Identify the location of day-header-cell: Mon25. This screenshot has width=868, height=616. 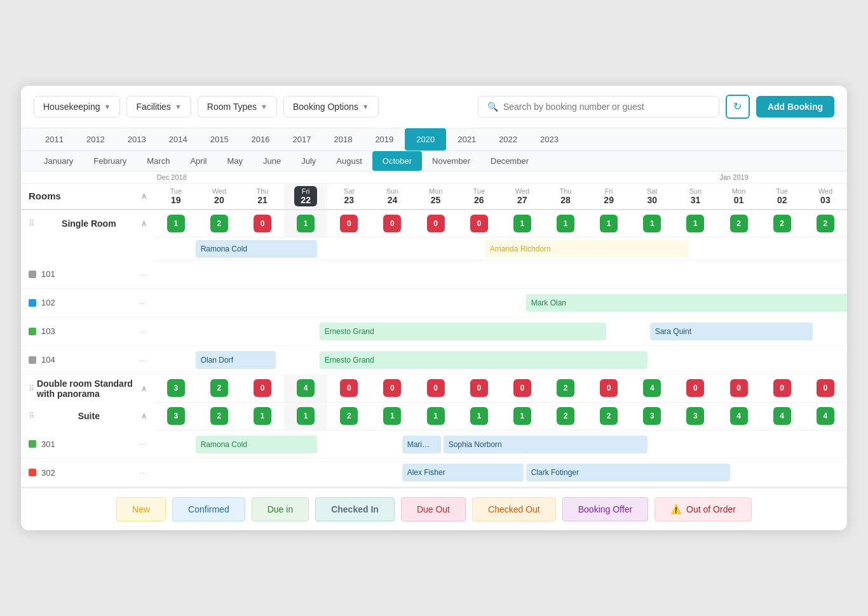
(436, 196).